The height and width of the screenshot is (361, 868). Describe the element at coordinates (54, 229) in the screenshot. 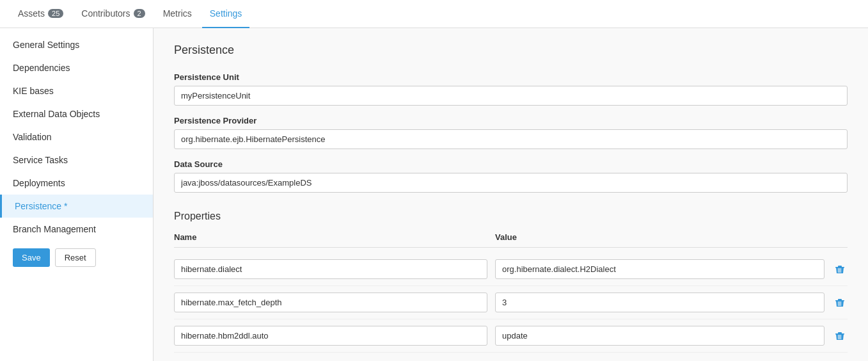

I see `sidebar-item-branch-management-label: Branch Management` at that location.